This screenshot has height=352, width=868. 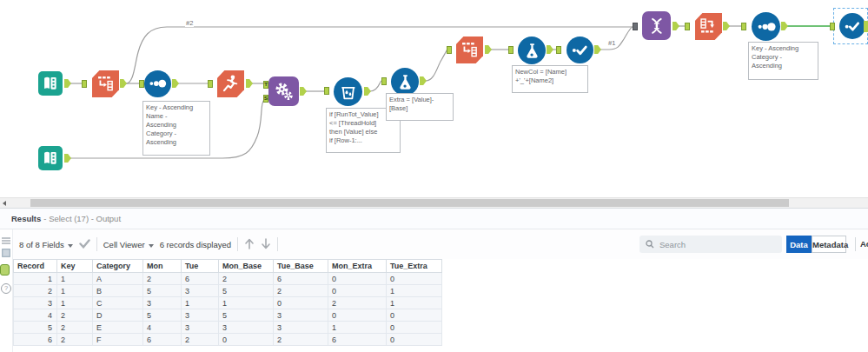 I want to click on column-header: Mon, so click(x=162, y=266).